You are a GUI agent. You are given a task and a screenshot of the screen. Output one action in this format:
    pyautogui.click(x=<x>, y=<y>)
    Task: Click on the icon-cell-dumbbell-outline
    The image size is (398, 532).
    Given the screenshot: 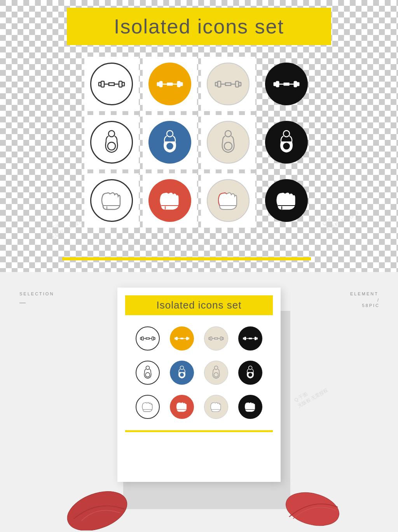 What is the action you would take?
    pyautogui.click(x=112, y=84)
    